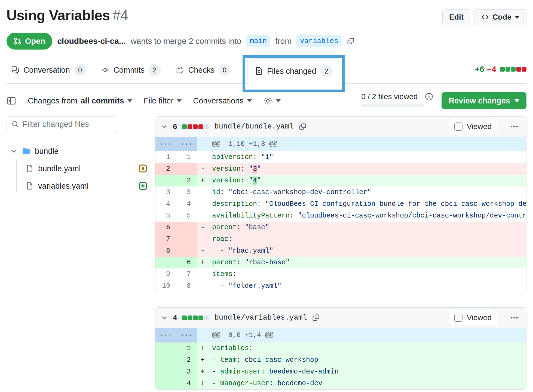  Describe the element at coordinates (91, 41) in the screenshot. I see `pr-author: cloudbees-ci-ca...` at that location.